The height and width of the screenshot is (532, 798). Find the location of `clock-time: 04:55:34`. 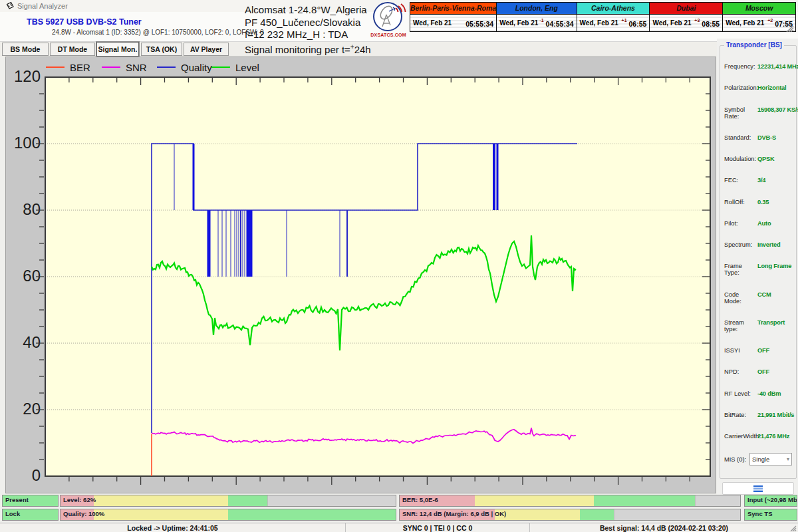

clock-time: 04:55:34 is located at coordinates (560, 24).